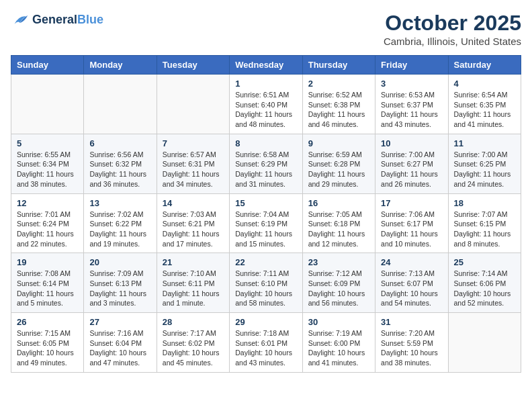 The image size is (532, 411). Describe the element at coordinates (339, 169) in the screenshot. I see `day-info: Sunrise: 6:59 AM Sunset: 6:28 PM Dayligh…` at that location.